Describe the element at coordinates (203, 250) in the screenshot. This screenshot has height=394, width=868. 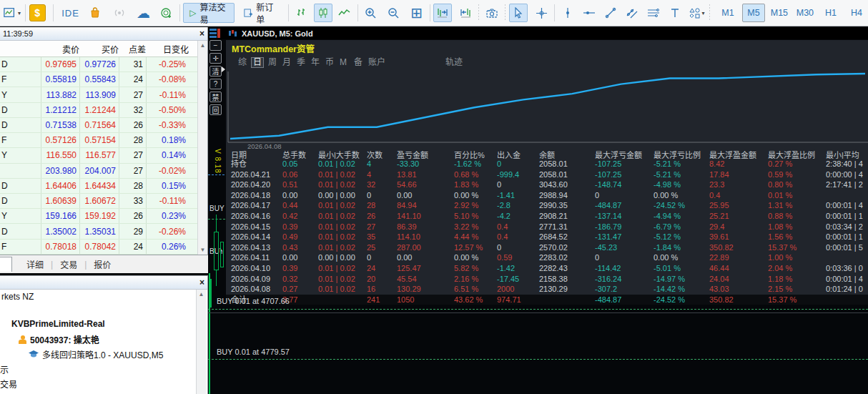
I see `scroll-down-icon: ▼` at that location.